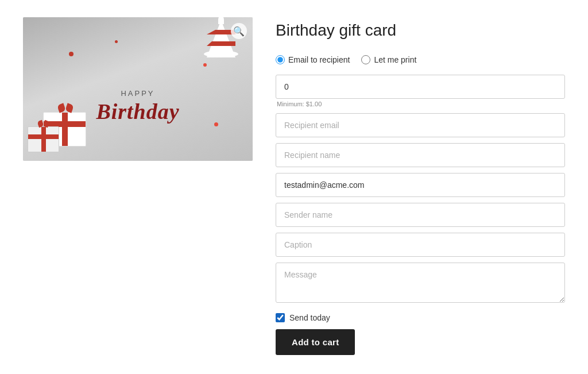  Describe the element at coordinates (319, 60) in the screenshot. I see `email-option-label: Email to recipient` at that location.